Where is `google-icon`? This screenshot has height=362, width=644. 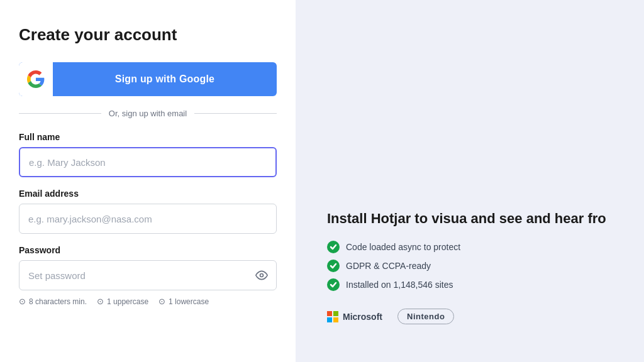 google-icon is located at coordinates (36, 79).